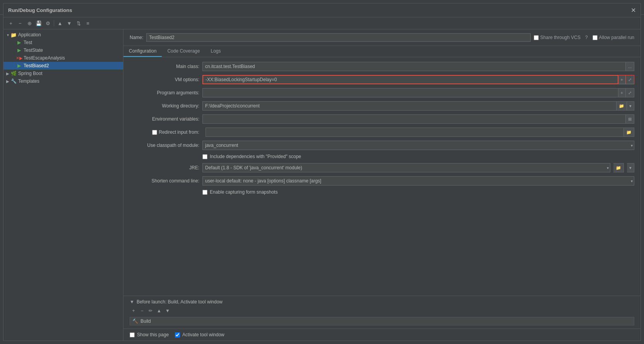  What do you see at coordinates (631, 168) in the screenshot?
I see `jre-expand-button: ▾` at bounding box center [631, 168].